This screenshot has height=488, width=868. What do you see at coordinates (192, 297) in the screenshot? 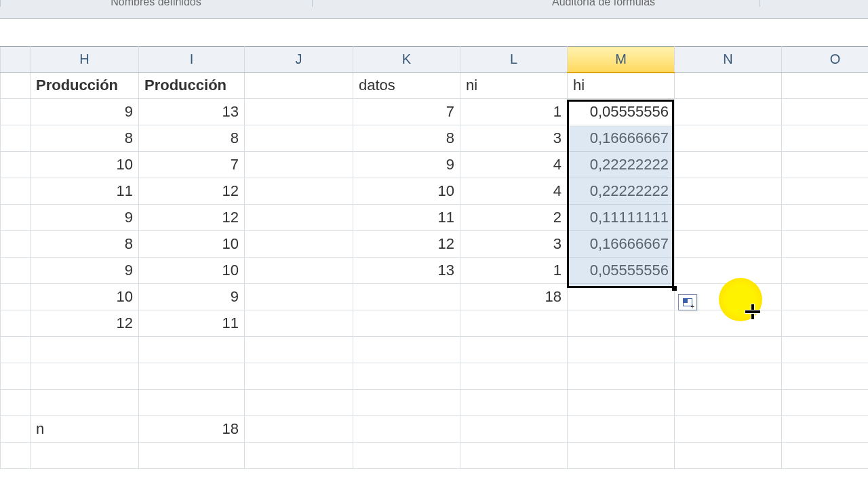
I see `cell-I-7: 9` at bounding box center [192, 297].